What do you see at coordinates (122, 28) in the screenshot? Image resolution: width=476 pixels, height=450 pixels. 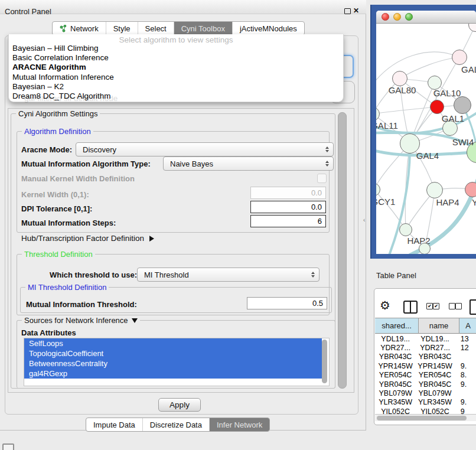 I see `tab-style: Style` at bounding box center [122, 28].